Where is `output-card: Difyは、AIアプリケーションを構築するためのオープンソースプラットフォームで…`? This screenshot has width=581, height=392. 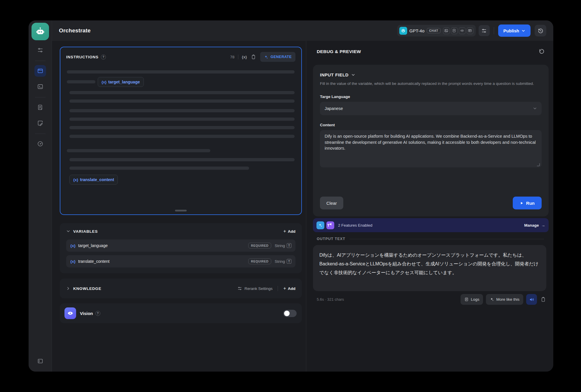
output-card: Difyは、AIアプリケーションを構築するためのオープンソースプラットフォームで… is located at coordinates (430, 268).